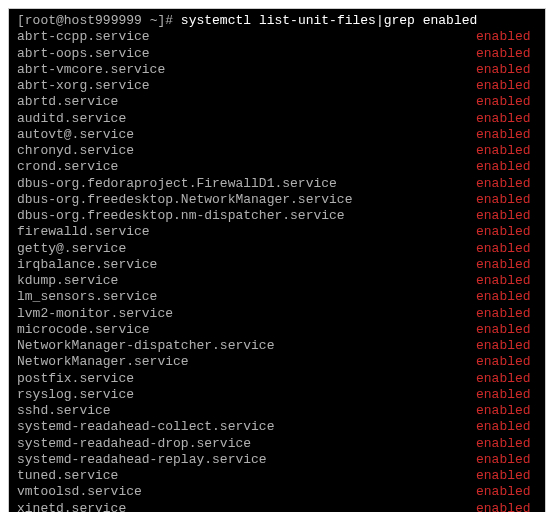 The image size is (554, 512). Describe the element at coordinates (240, 297) in the screenshot. I see `unit-name: lm_sensors.service` at that location.